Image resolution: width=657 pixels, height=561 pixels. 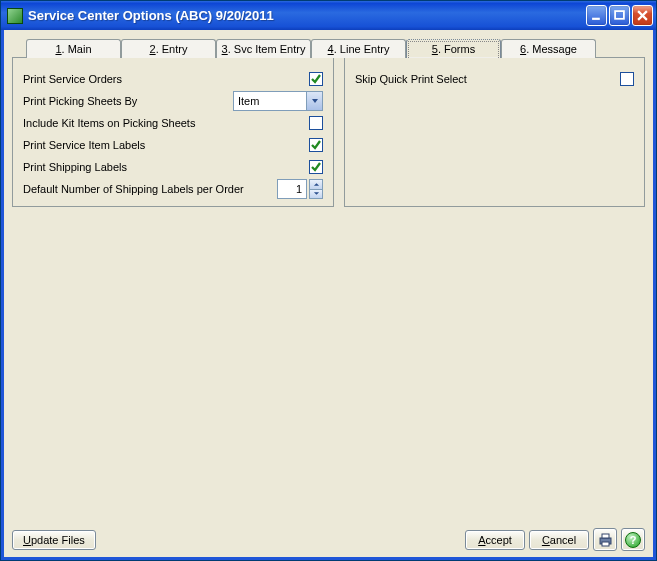 I want to click on left-panel: Print Service Orders Print Picking Sheet…, so click(x=173, y=132).